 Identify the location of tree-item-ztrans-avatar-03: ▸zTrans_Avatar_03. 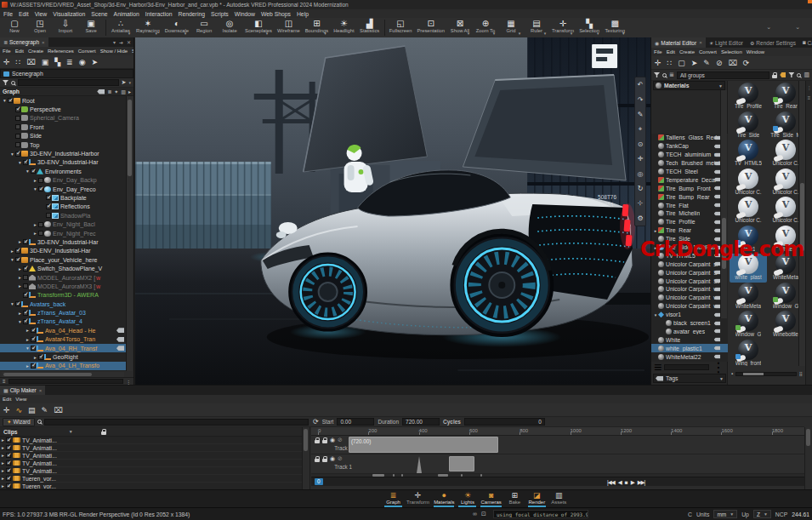
(63, 312).